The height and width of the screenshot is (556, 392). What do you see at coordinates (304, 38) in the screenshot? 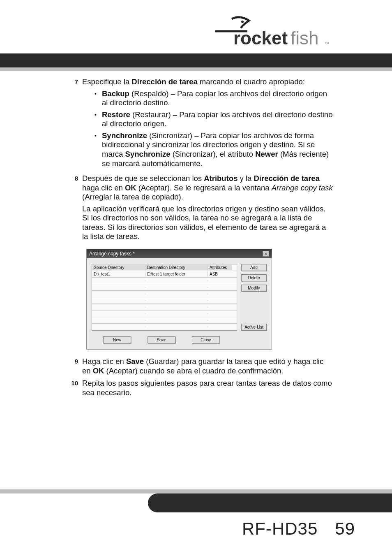
I see `svg-text: fish` at bounding box center [304, 38].